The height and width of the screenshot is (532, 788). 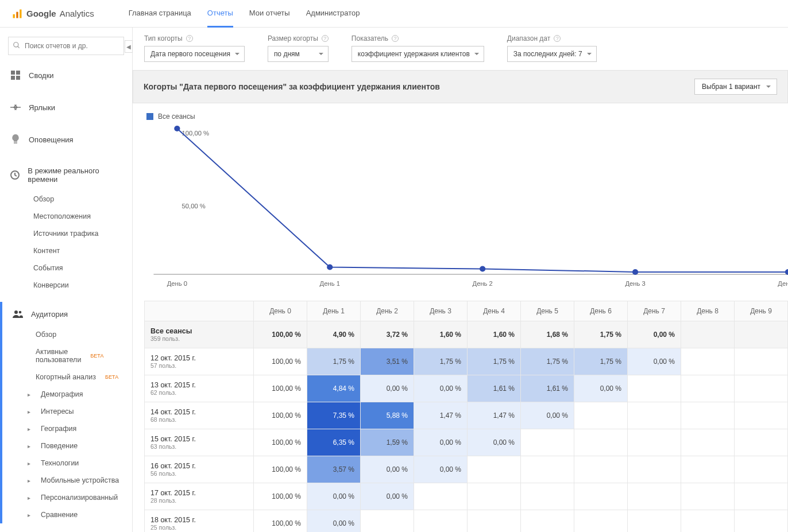 I want to click on table-header: День 2, so click(x=387, y=311).